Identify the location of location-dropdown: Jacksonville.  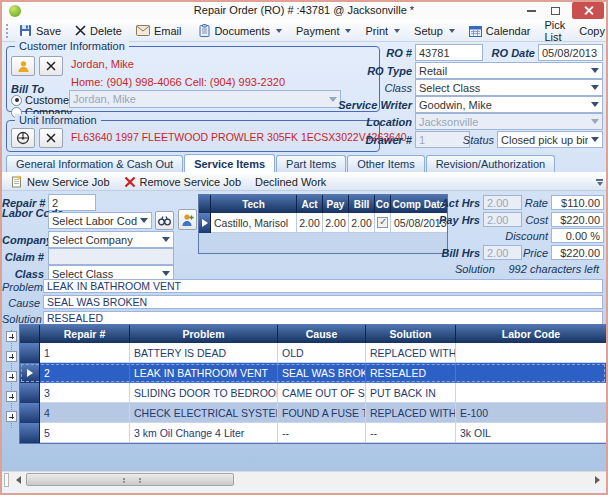
(509, 122).